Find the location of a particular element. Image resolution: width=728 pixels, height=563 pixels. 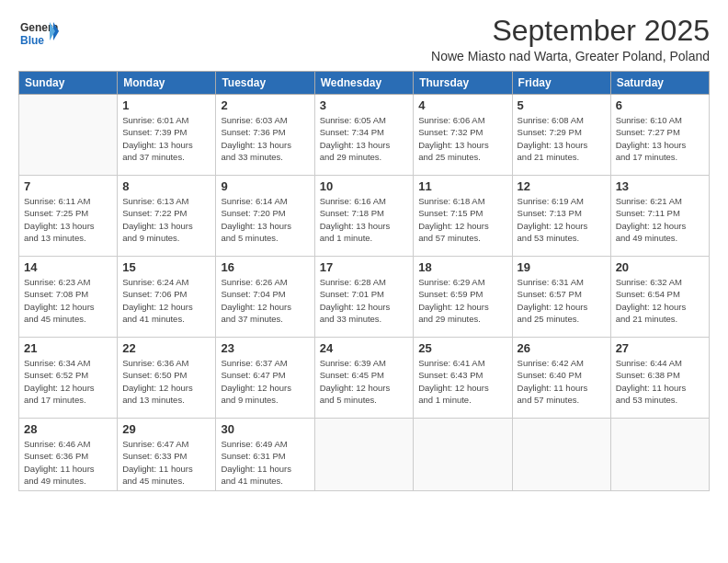

day-number: 5 is located at coordinates (562, 105).